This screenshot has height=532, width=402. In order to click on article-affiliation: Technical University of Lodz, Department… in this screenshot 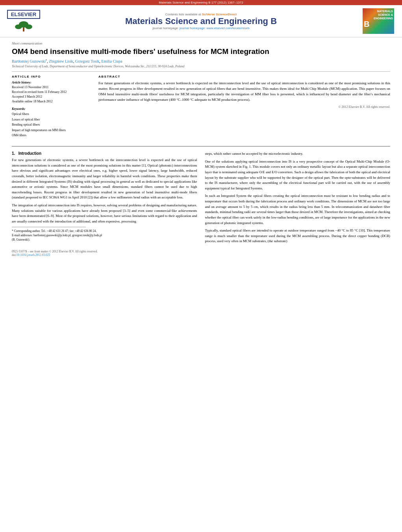, I will do `click(201, 66)`.